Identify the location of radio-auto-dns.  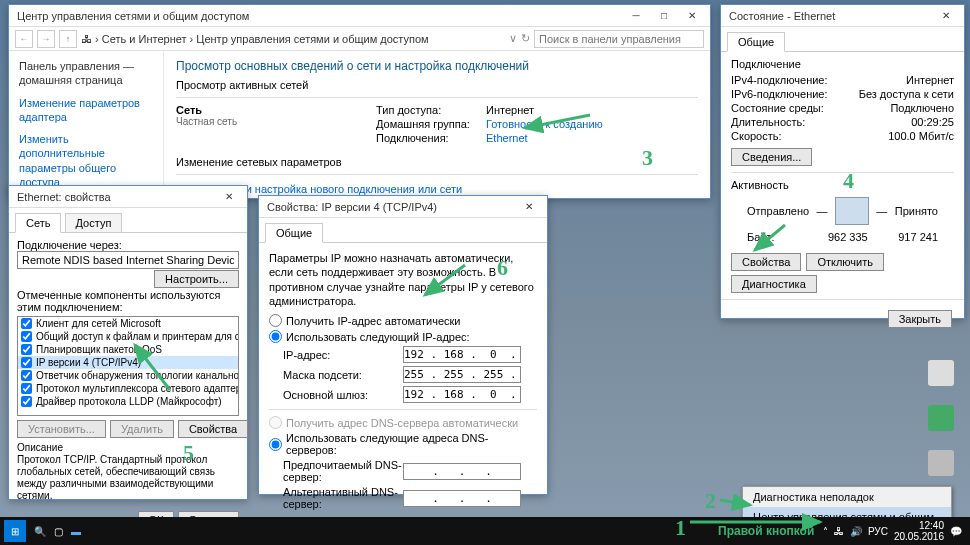
(276, 422).